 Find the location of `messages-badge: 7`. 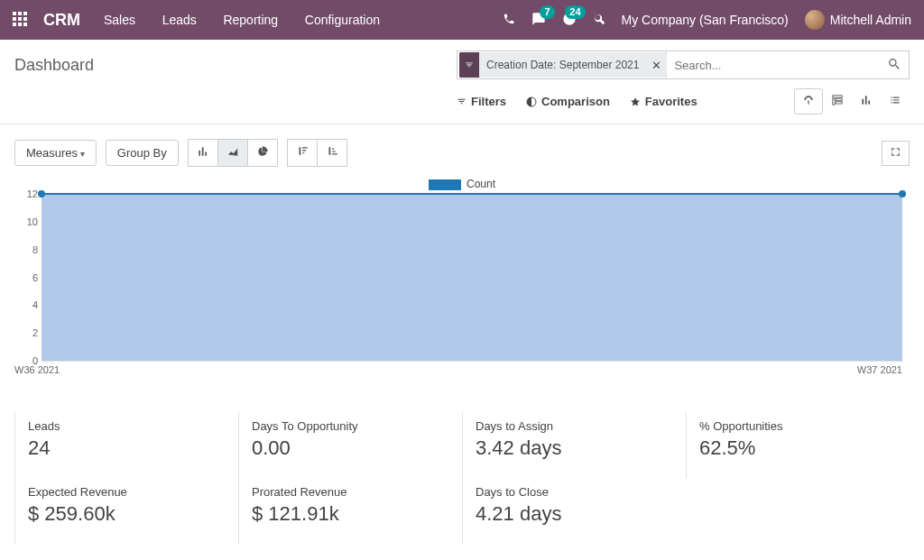

messages-badge: 7 is located at coordinates (547, 13).